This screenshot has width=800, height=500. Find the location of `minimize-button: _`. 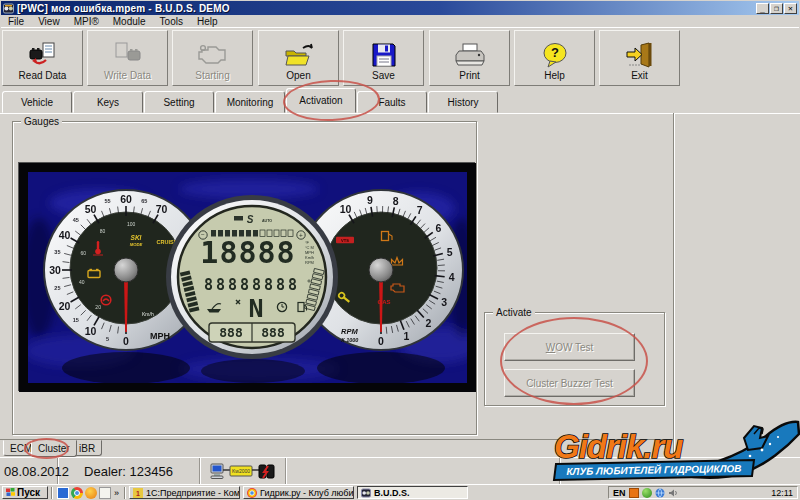

minimize-button: _ is located at coordinates (762, 8).